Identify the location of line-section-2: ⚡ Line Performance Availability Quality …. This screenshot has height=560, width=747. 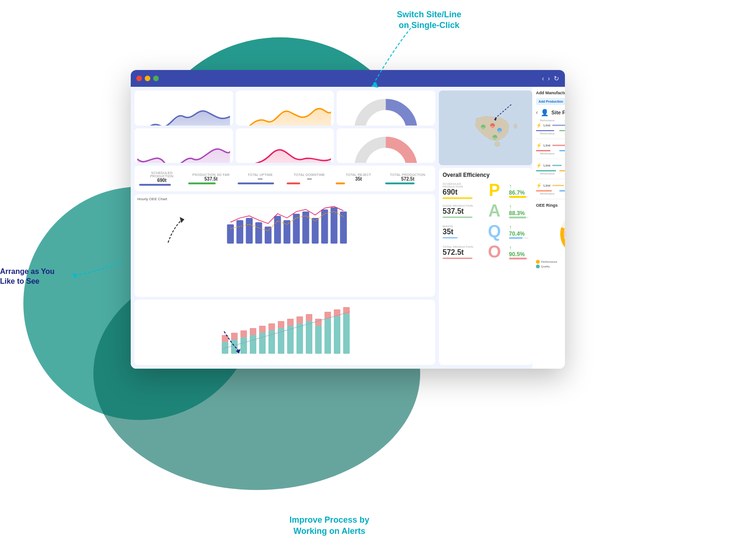
(550, 151).